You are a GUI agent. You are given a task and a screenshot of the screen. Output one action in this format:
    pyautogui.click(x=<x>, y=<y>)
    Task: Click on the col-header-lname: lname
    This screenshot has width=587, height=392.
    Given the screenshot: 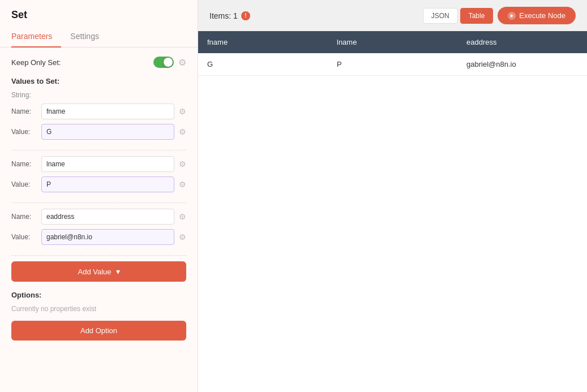 What is the action you would take?
    pyautogui.click(x=393, y=42)
    